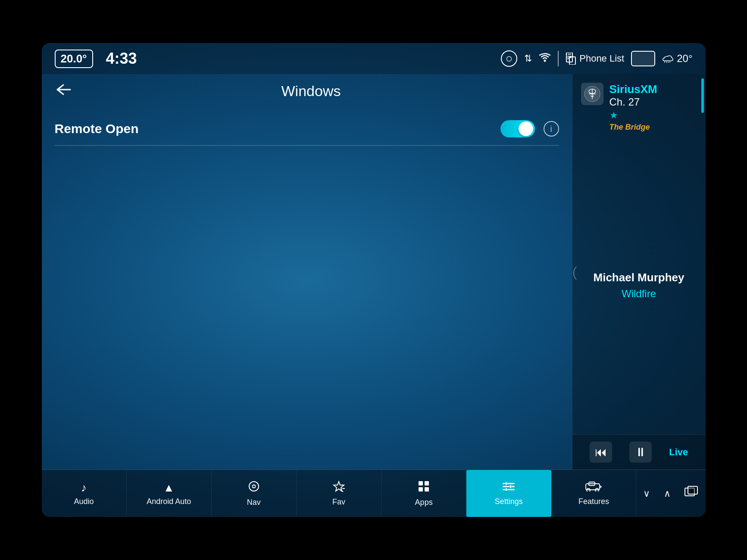  I want to click on nav-item-audio: ♪ Audio, so click(84, 494).